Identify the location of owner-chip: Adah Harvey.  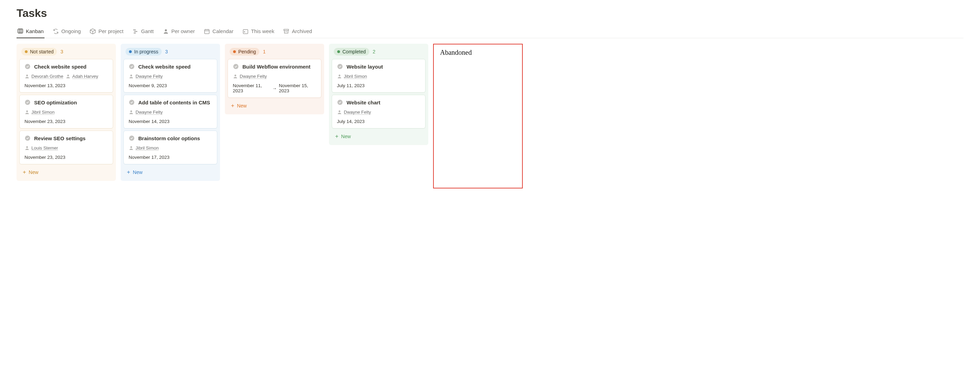
(82, 76).